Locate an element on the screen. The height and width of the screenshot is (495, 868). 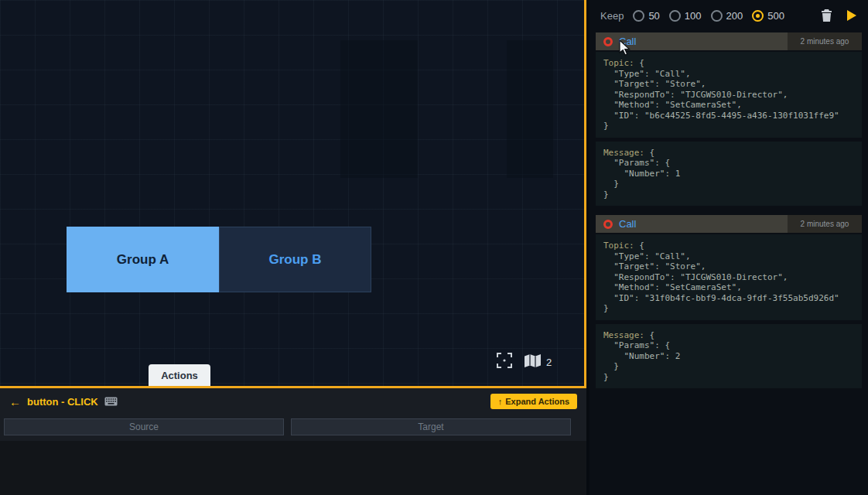
target-input is located at coordinates (431, 427).